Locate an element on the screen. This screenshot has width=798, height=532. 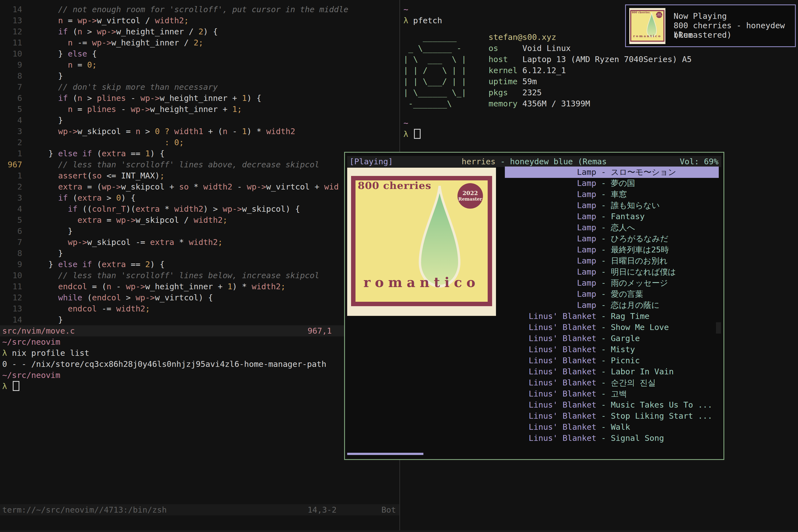
playlist-row: Lamp - 愛の言葉 is located at coordinates (534, 294).